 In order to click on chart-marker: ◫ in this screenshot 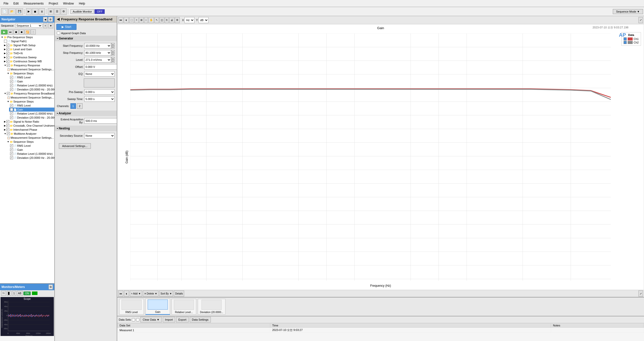, I will do `click(162, 20)`.